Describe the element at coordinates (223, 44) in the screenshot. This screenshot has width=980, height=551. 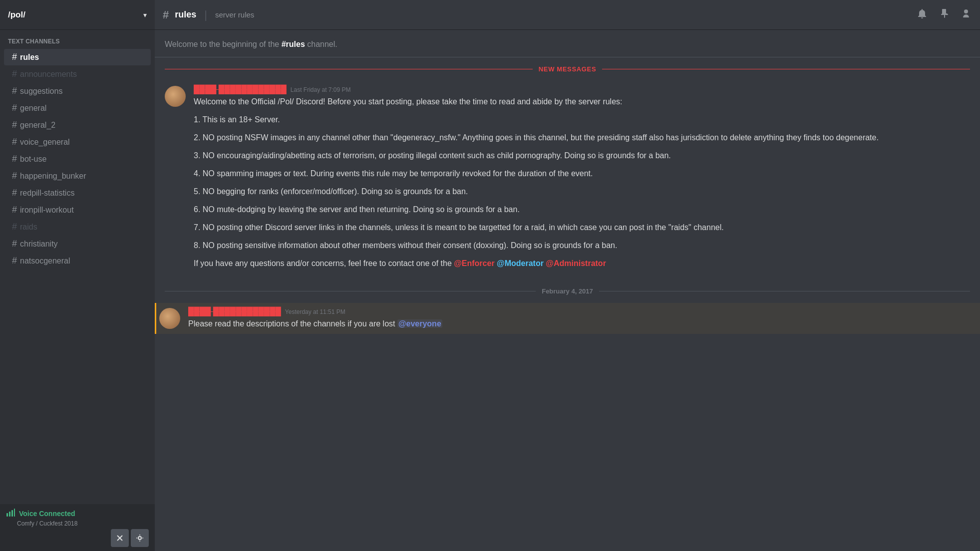
I see `beginning-text-prefix: Welcome to the beginning of the` at that location.